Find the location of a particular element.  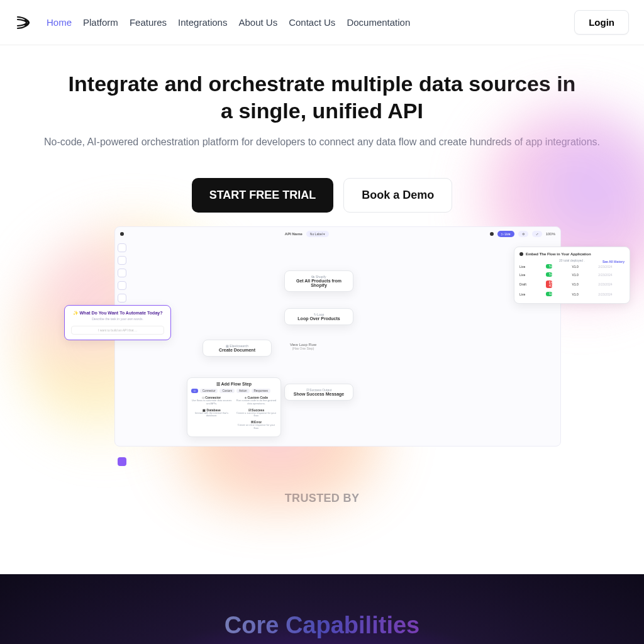

live-badge: ▷ Live is located at coordinates (506, 234).